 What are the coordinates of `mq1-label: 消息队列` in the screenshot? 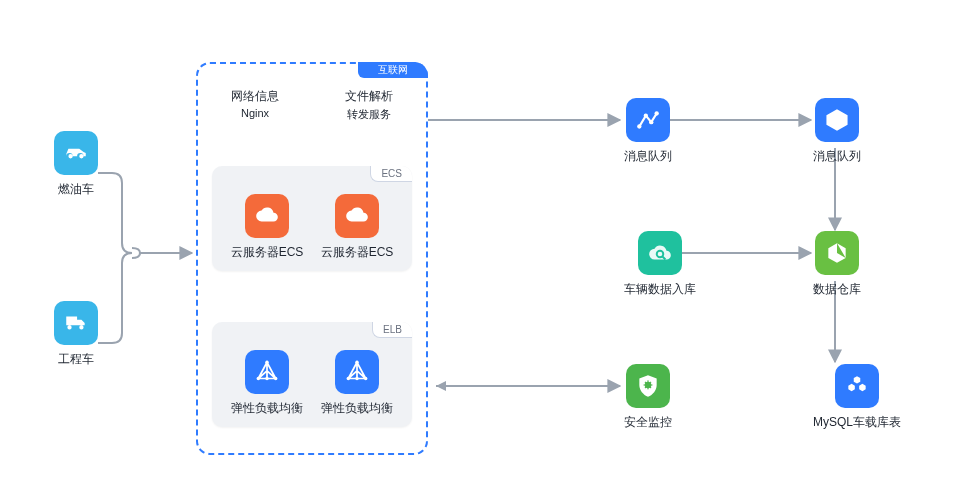 It's located at (648, 156).